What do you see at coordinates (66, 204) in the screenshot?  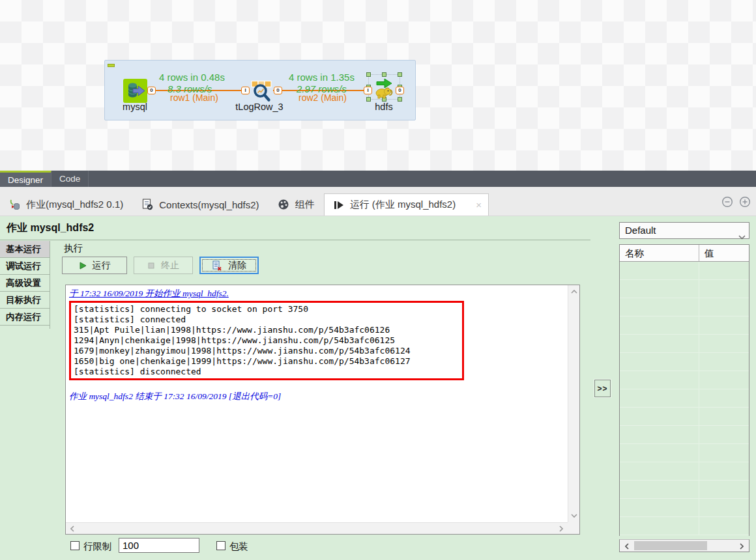 I see `tab-job-view: 作业(mysql_hdfs2 0.1)` at bounding box center [66, 204].